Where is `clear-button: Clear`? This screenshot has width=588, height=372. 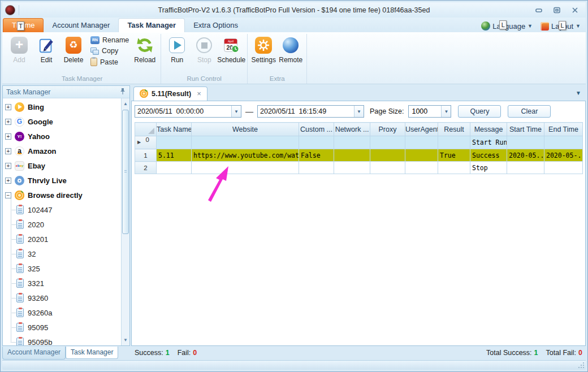
clear-button: Clear is located at coordinates (529, 111).